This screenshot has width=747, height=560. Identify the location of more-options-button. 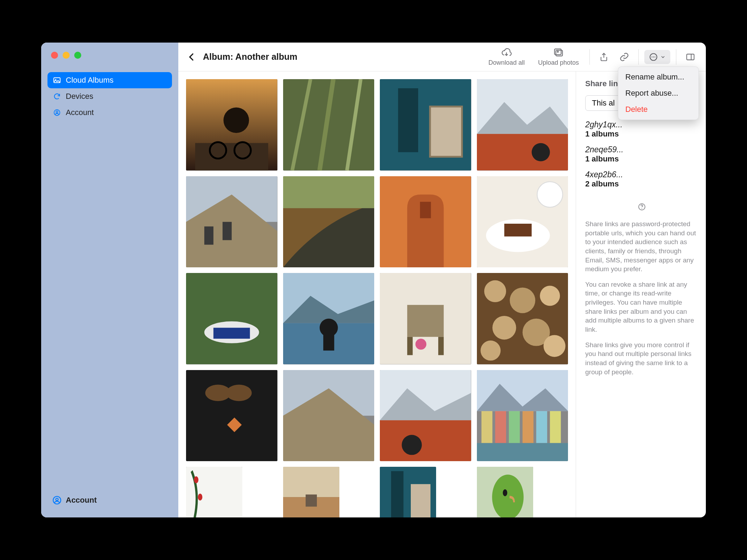
(657, 57).